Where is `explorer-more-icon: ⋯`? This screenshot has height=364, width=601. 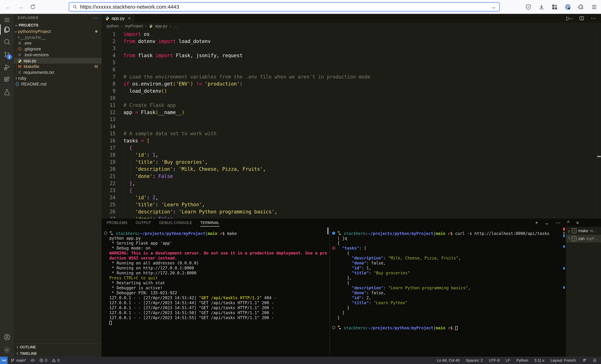
explorer-more-icon: ⋯ is located at coordinates (95, 18).